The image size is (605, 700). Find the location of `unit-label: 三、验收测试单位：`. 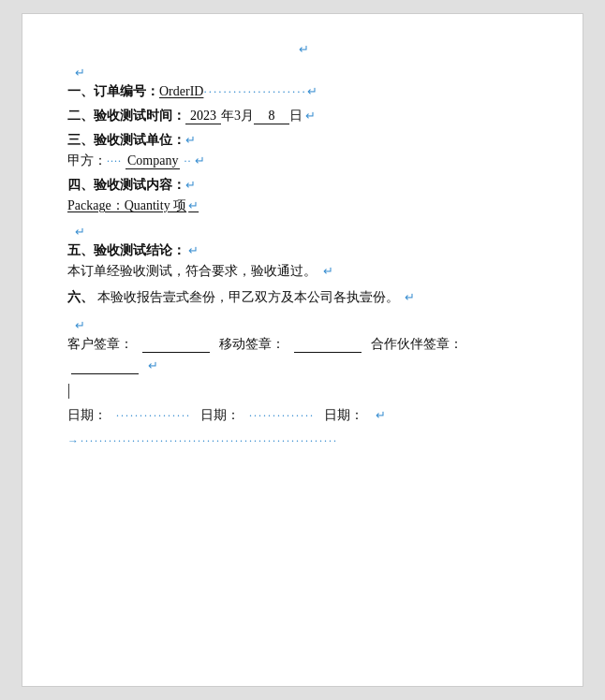

unit-label: 三、验收测试单位： is located at coordinates (126, 140).